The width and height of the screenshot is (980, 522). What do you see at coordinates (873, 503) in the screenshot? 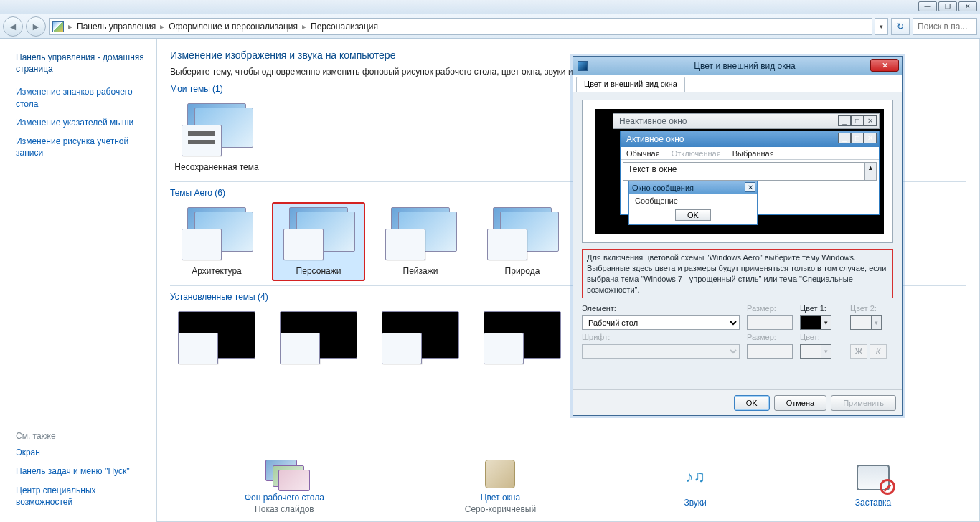
I see `quicklink-label: Заставка` at bounding box center [873, 503].